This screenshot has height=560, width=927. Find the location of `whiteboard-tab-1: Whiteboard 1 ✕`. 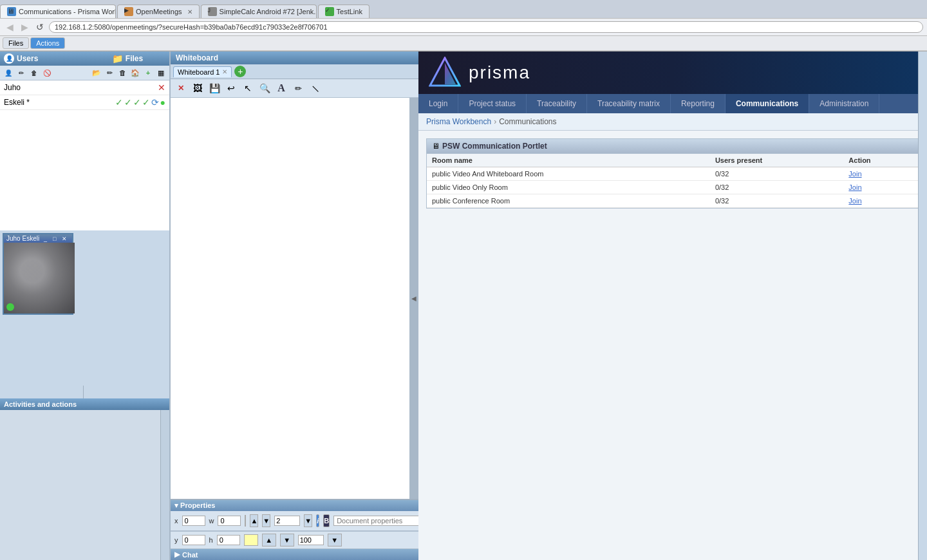

whiteboard-tab-1: Whiteboard 1 ✕ is located at coordinates (202, 72).